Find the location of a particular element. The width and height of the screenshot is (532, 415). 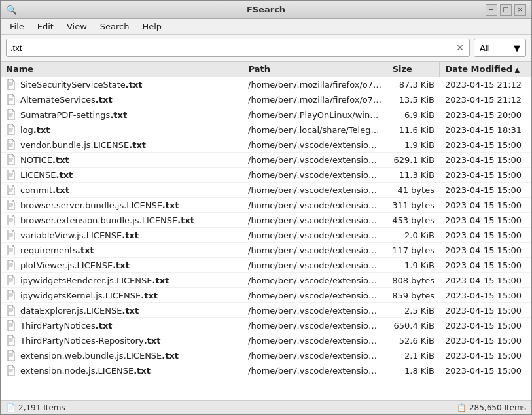

file-name: ThirdPartyNotices-Repository.txt is located at coordinates (90, 340).